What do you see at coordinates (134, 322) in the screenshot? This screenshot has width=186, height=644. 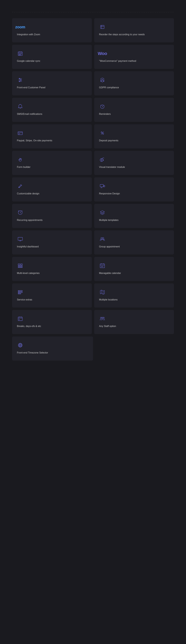 I see `feature-card-any-staff: Any Staff option` at bounding box center [134, 322].